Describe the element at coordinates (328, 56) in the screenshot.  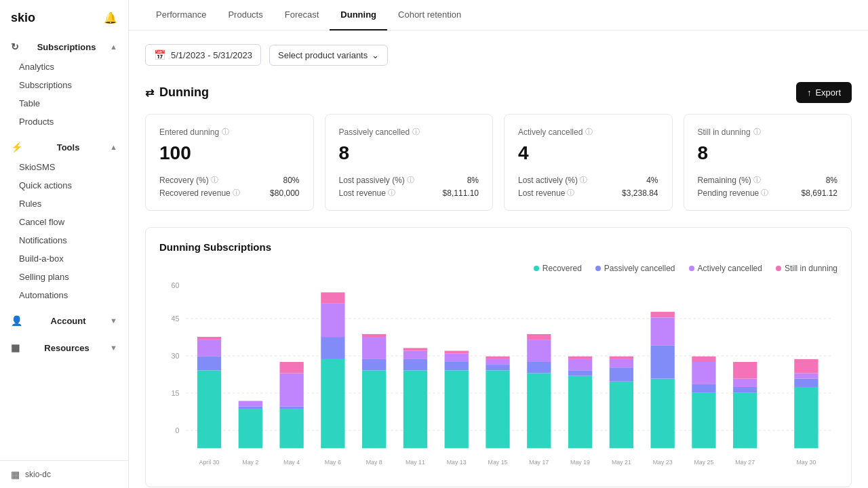
I see `product-variants-filter: Select product variants ⌄` at that location.